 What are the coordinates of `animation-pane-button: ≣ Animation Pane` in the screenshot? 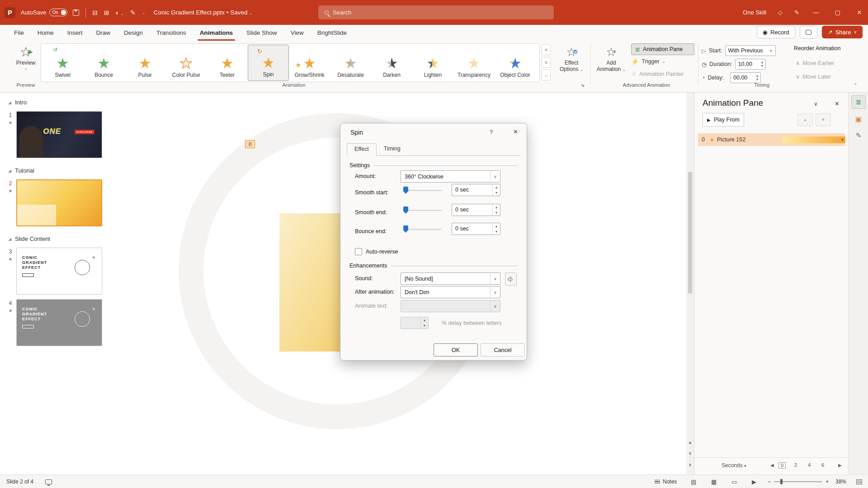 It's located at (663, 49).